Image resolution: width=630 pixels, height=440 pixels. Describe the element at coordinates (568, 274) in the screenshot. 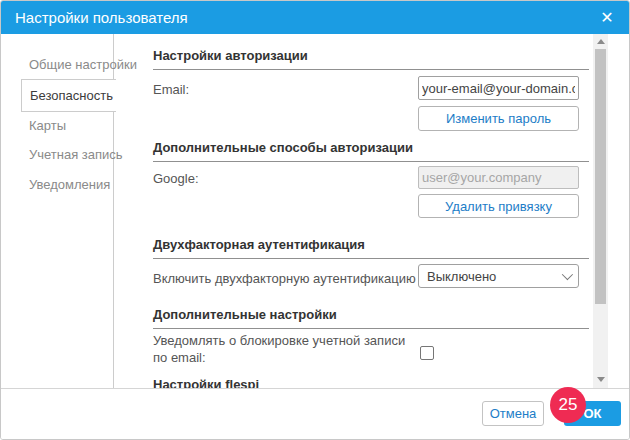

I see `chevron-down-icon` at that location.